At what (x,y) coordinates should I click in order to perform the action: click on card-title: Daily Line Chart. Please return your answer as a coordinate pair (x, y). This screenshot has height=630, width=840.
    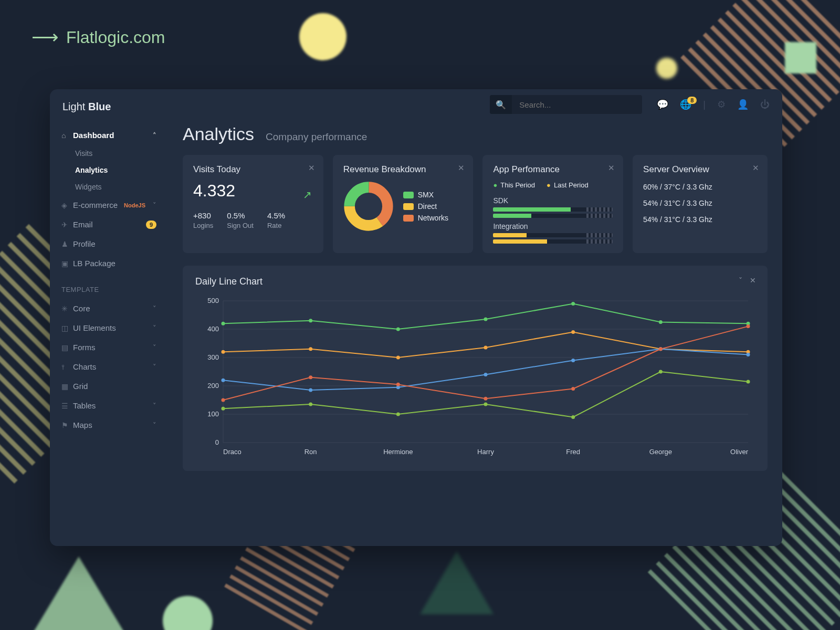
    Looking at the image, I should click on (475, 281).